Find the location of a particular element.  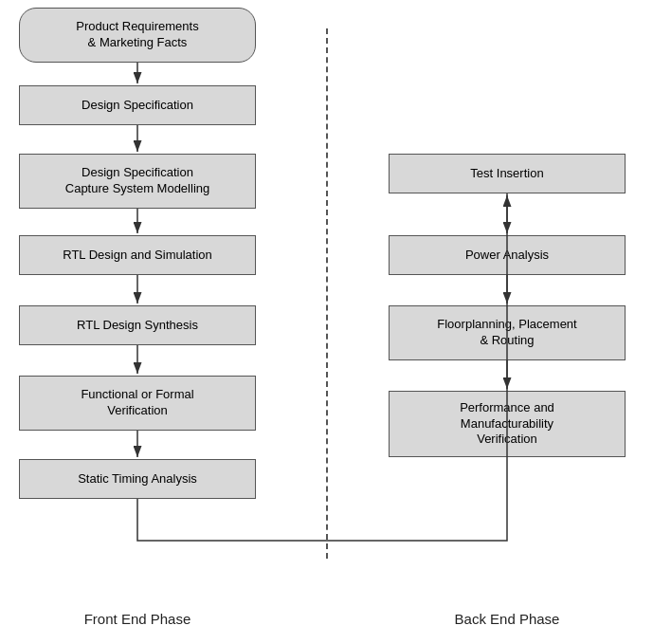

power-analysis-box: Power Analysis is located at coordinates (507, 255).